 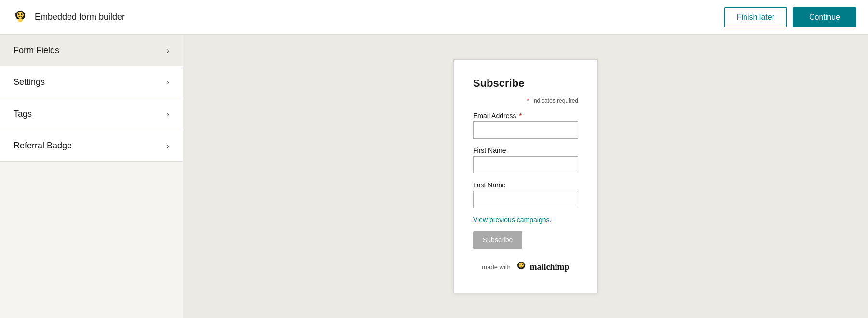 What do you see at coordinates (526, 185) in the screenshot?
I see `last-name-label: Last Name` at bounding box center [526, 185].